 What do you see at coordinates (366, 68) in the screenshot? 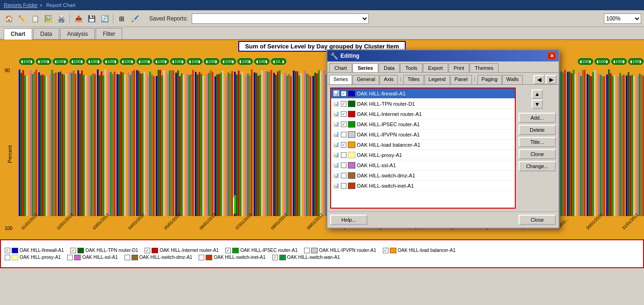
I see `dialog-tab-series: Series` at bounding box center [366, 68].